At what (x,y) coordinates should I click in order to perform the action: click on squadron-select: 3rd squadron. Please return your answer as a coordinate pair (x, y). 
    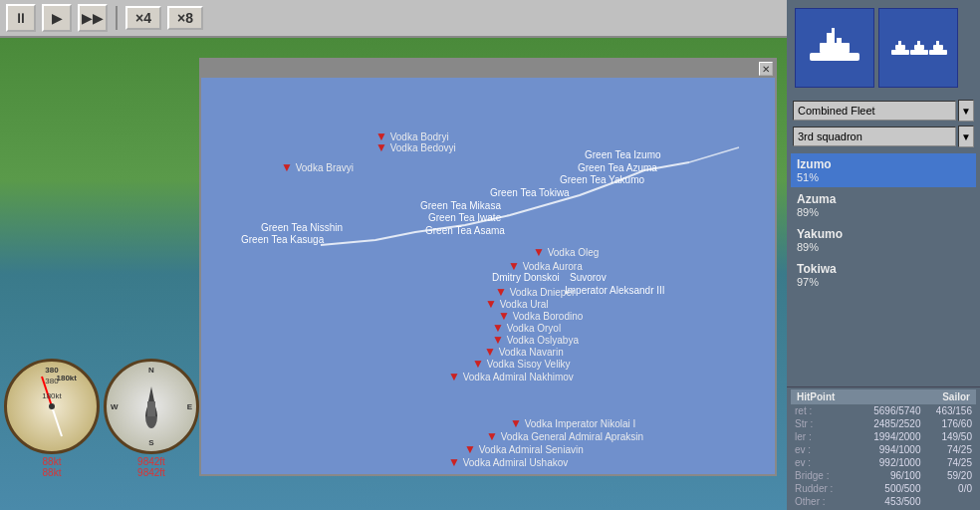
    Looking at the image, I should click on (874, 136).